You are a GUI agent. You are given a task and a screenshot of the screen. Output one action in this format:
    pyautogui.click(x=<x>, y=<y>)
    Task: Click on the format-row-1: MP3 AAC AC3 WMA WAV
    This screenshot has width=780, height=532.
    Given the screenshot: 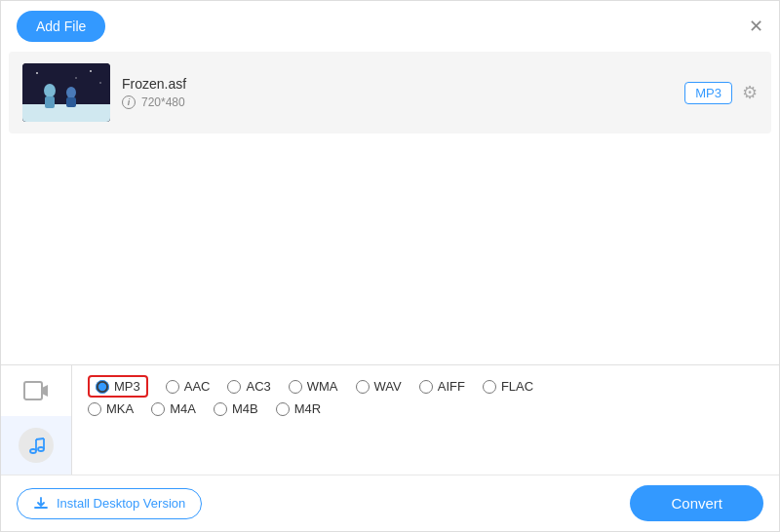 What is the action you would take?
    pyautogui.click(x=425, y=386)
    